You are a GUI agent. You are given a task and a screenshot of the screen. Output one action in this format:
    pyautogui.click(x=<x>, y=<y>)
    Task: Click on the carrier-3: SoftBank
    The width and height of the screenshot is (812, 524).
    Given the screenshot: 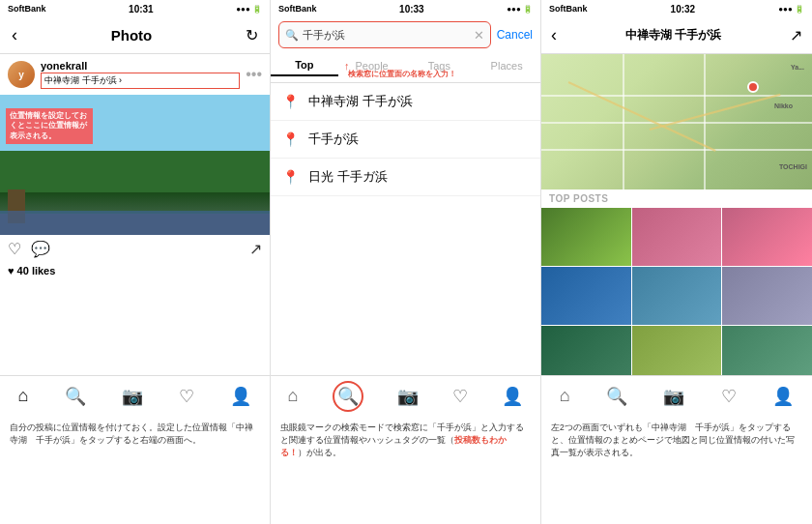 What is the action you would take?
    pyautogui.click(x=568, y=9)
    